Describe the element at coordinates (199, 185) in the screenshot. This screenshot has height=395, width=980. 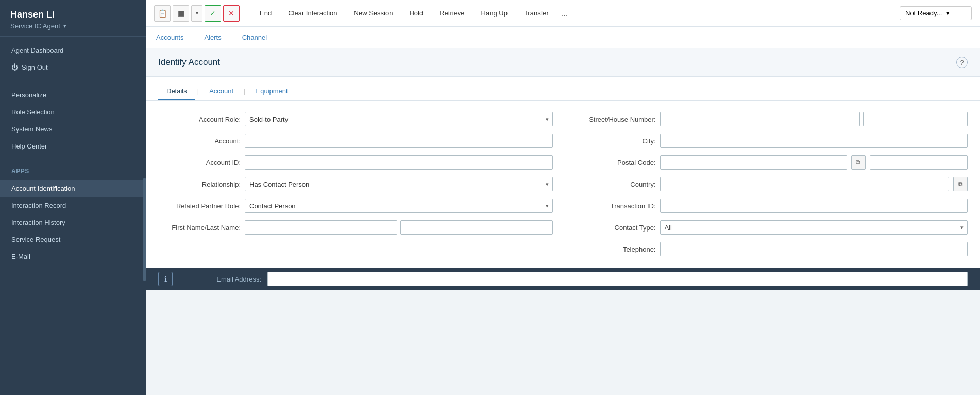
I see `relationship-label: Relationship:` at that location.